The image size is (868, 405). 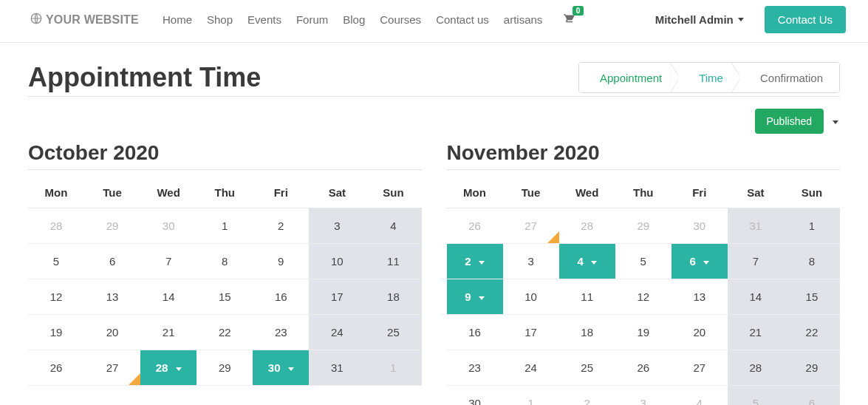 What do you see at coordinates (462, 19) in the screenshot?
I see `nav-link-contactus: Contact us` at bounding box center [462, 19].